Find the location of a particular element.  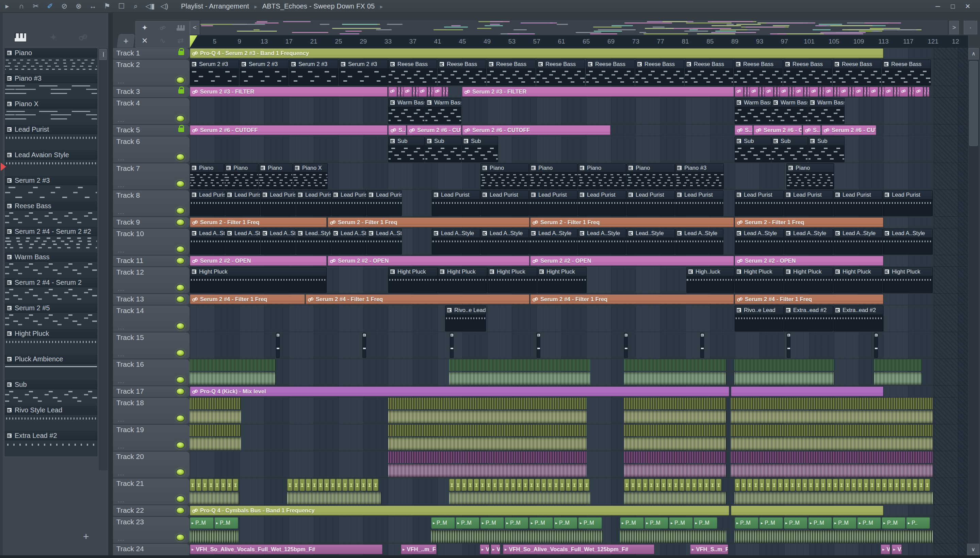

track-header: Track 17 is located at coordinates (151, 392).